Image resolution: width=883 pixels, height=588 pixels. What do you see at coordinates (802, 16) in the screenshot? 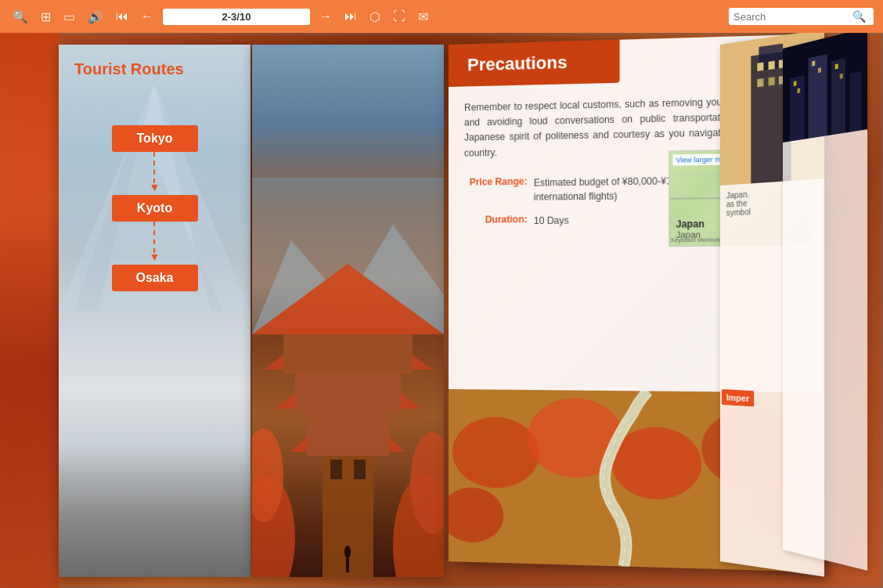
I see `search-box: 🔍` at bounding box center [802, 16].